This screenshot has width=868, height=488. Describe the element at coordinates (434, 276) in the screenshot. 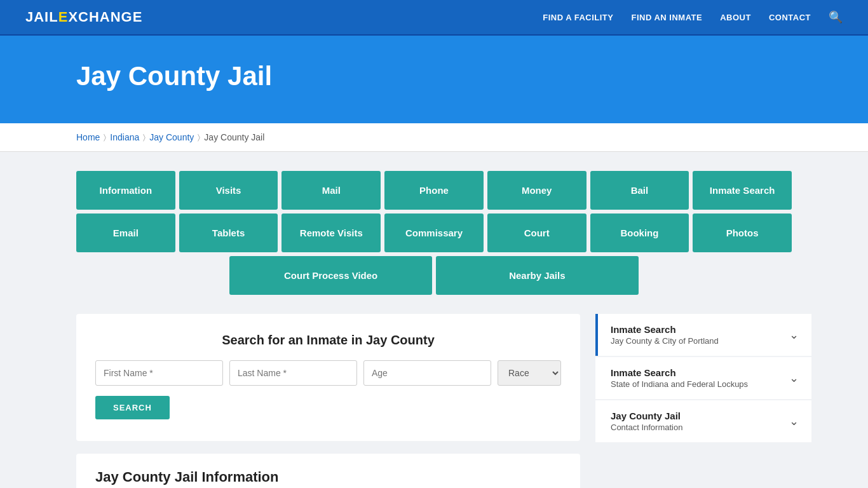

I see `tile-row-3: Court Process Video Nearby Jails` at that location.